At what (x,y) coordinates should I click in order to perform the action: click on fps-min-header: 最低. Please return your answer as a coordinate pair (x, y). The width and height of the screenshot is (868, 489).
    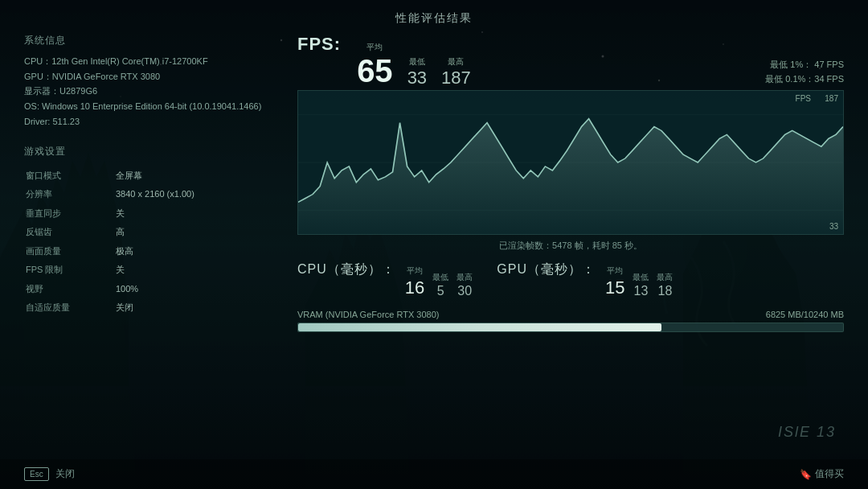
    Looking at the image, I should click on (417, 62).